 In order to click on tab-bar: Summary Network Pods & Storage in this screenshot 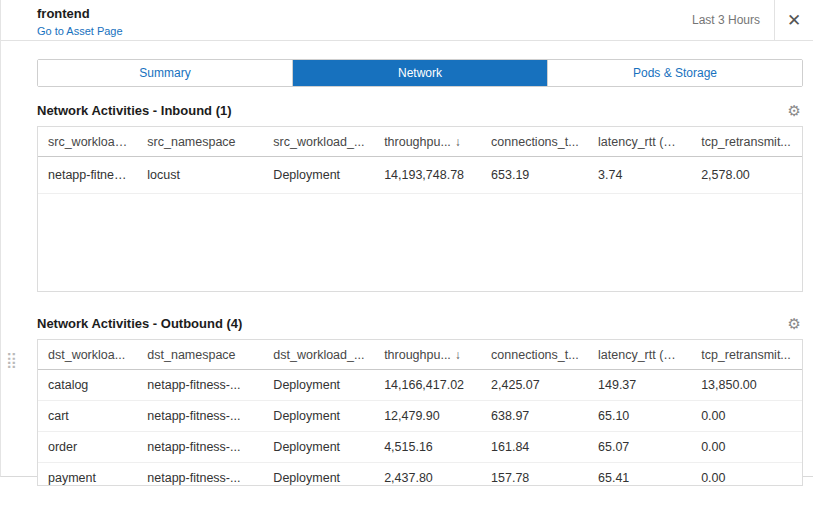, I will do `click(420, 73)`.